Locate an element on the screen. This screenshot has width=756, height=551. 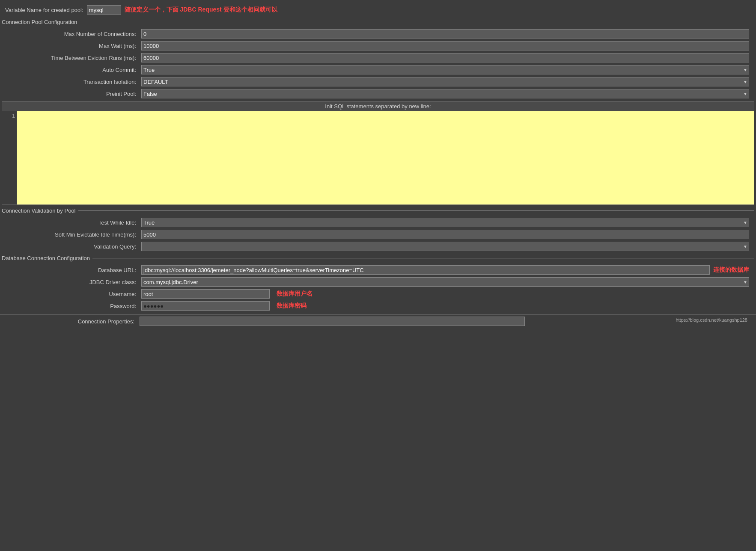
variable-name-label: Variable Name for created pool: is located at coordinates (45, 10).